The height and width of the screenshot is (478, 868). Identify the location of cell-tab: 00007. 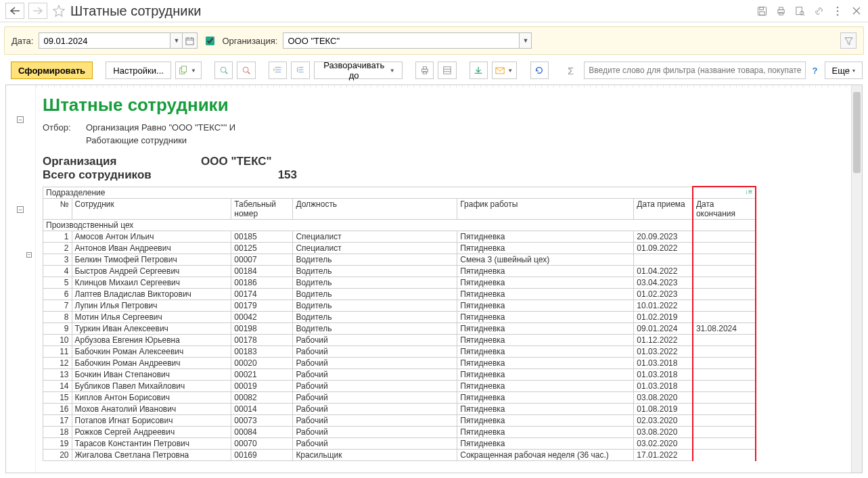
(262, 260).